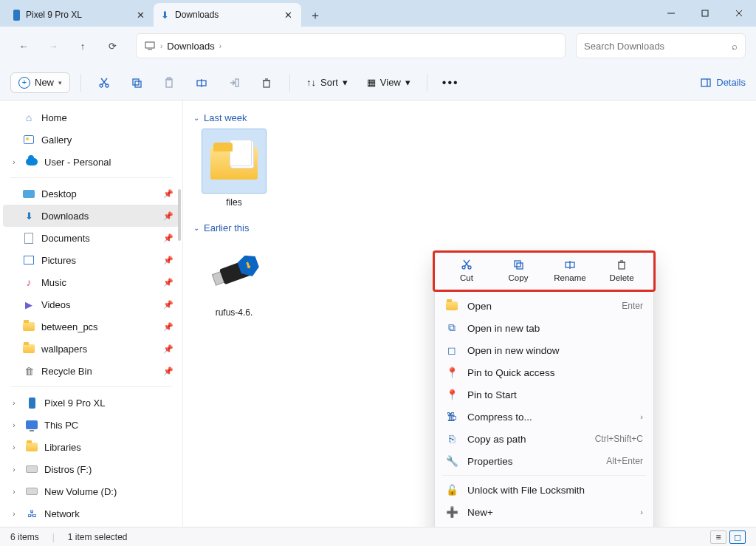  Describe the element at coordinates (371, 83) in the screenshot. I see `view-icon: ▦` at that location.